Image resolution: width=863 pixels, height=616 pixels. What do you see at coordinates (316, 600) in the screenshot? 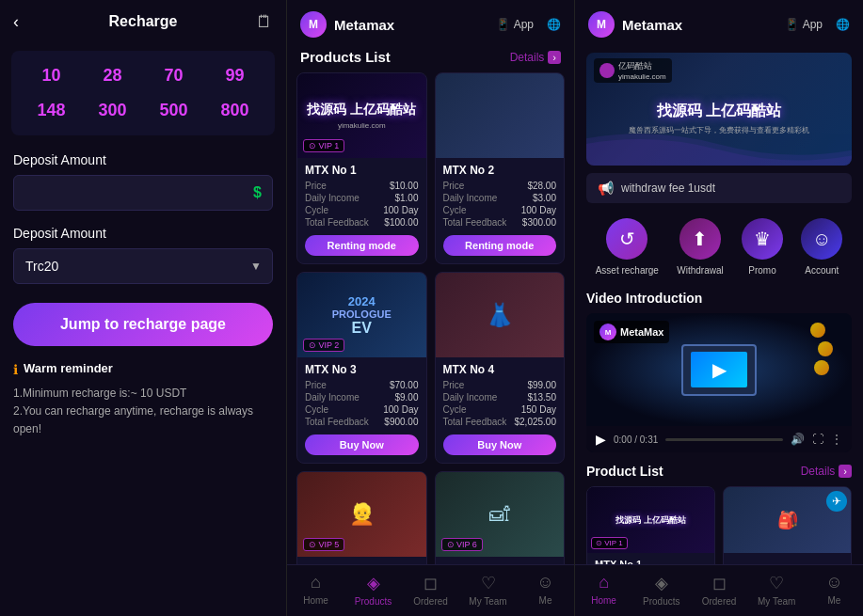
I see `home-label-p2: Home` at bounding box center [316, 600].